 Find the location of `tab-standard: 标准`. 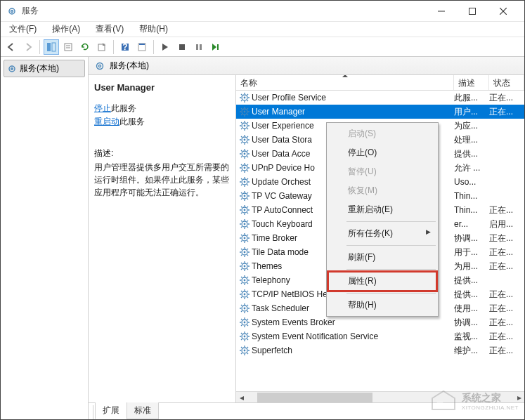

tab-standard: 标准 is located at coordinates (143, 411).